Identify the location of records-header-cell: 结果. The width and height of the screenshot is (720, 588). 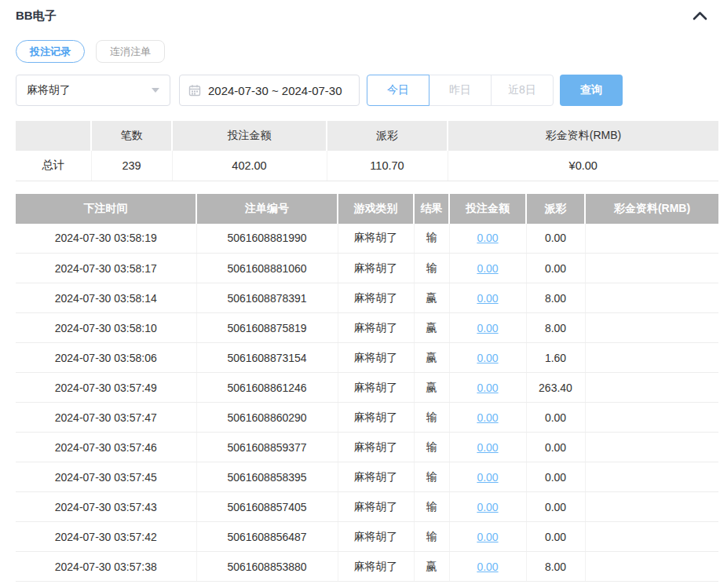
(432, 209).